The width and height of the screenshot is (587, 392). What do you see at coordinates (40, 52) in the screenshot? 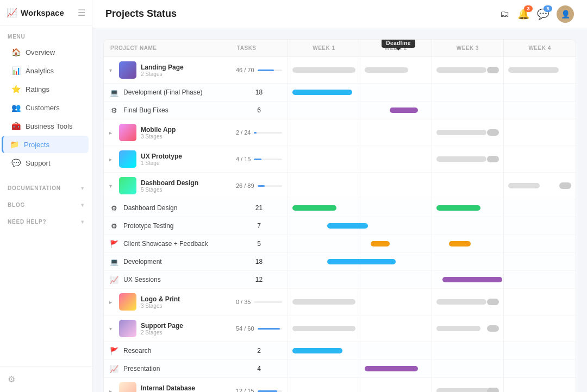
I see `sidebar-item-label: Overview` at bounding box center [40, 52].